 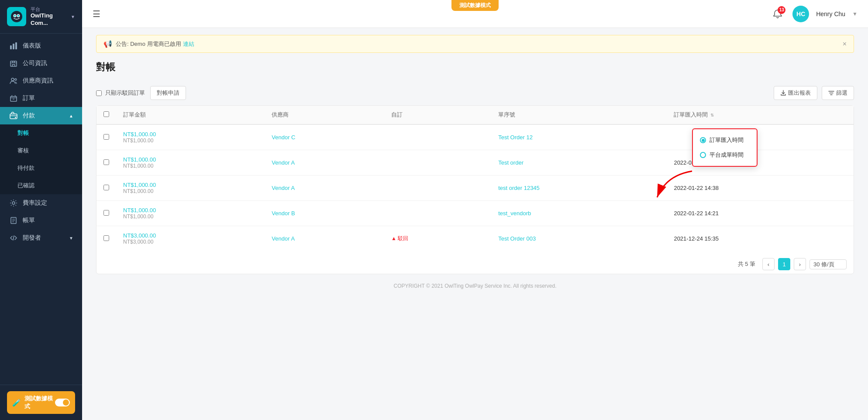 What do you see at coordinates (41, 168) in the screenshot?
I see `sidebar-item-pending: 待付款` at bounding box center [41, 168].